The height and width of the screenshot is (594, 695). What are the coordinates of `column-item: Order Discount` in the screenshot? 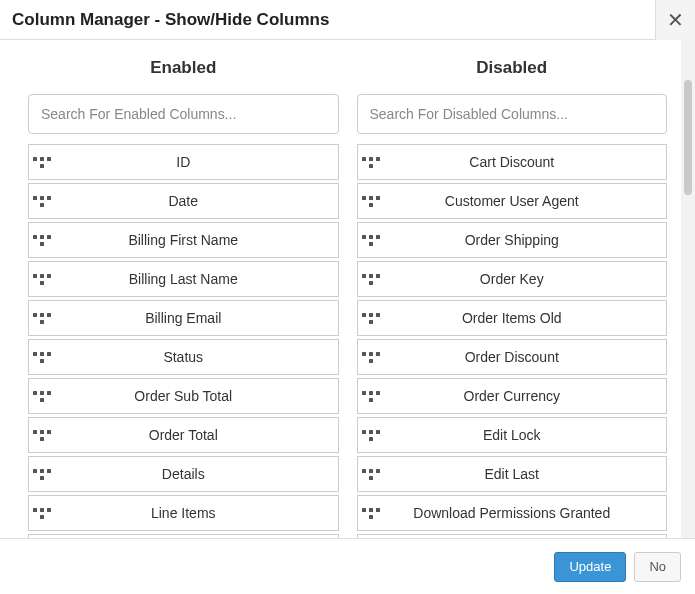 It's located at (512, 357).